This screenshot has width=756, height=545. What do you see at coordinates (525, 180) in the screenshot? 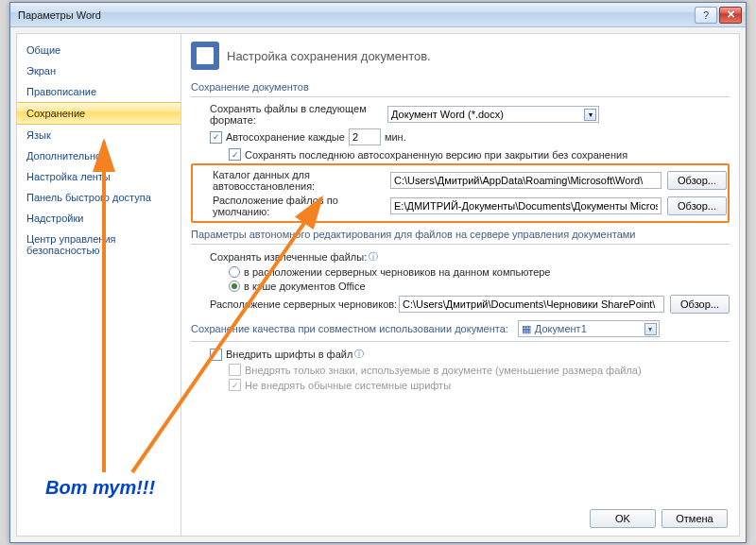
I see `autorecover-path-input` at bounding box center [525, 180].